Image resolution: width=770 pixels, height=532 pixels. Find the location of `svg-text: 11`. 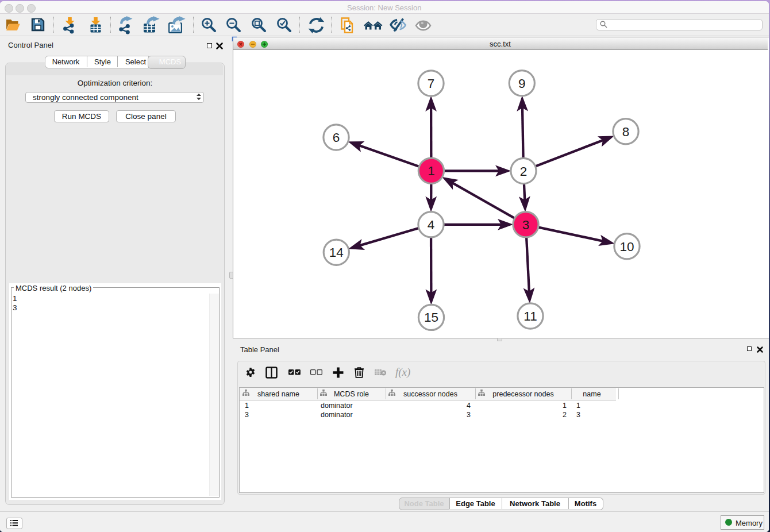

svg-text: 11 is located at coordinates (530, 316).